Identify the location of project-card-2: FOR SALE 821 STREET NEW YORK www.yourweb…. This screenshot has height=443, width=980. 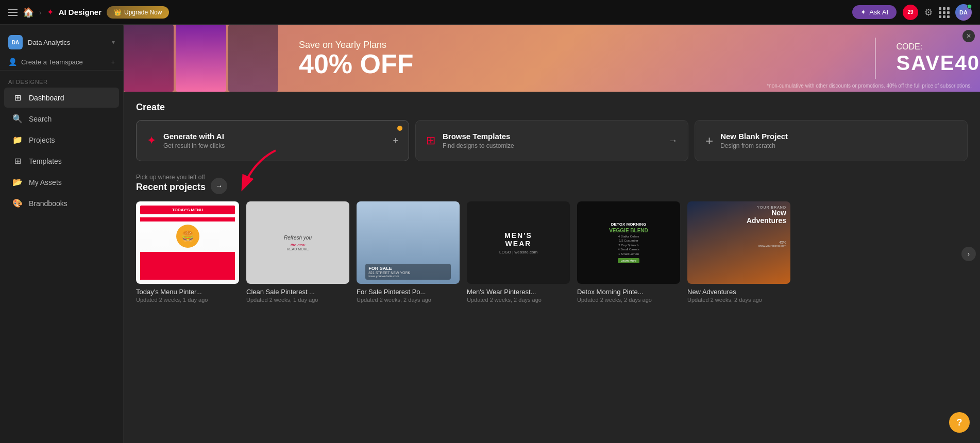
(408, 252).